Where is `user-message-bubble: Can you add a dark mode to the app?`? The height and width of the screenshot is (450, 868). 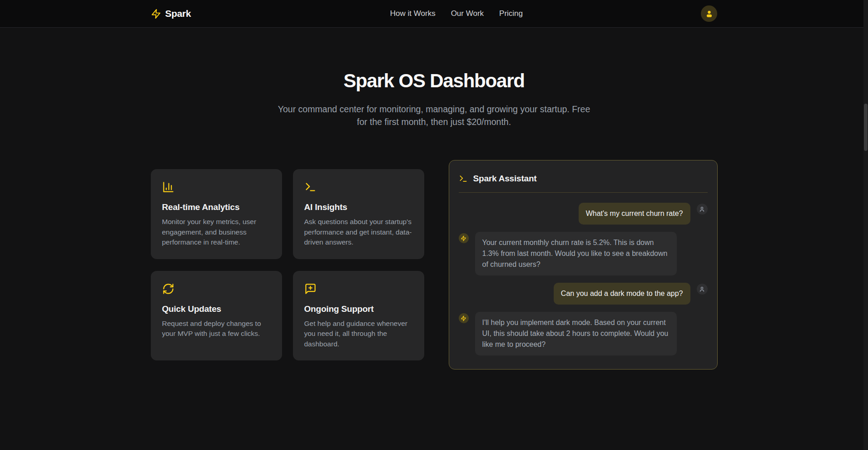
user-message-bubble: Can you add a dark mode to the app? is located at coordinates (622, 294).